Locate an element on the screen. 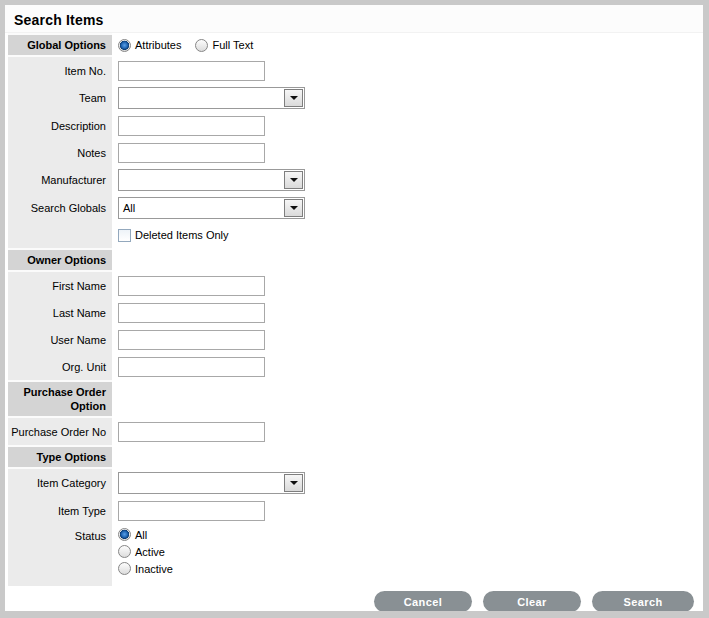 The image size is (709, 618). team-dropdown-arrow-button is located at coordinates (294, 98).